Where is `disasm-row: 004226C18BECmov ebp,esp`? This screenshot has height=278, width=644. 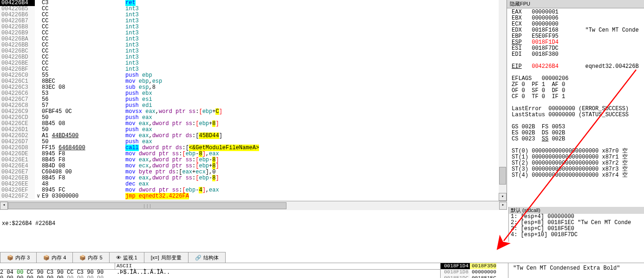 disasm-row: 004226C18BECmov ebp,esp is located at coordinates (254, 82).